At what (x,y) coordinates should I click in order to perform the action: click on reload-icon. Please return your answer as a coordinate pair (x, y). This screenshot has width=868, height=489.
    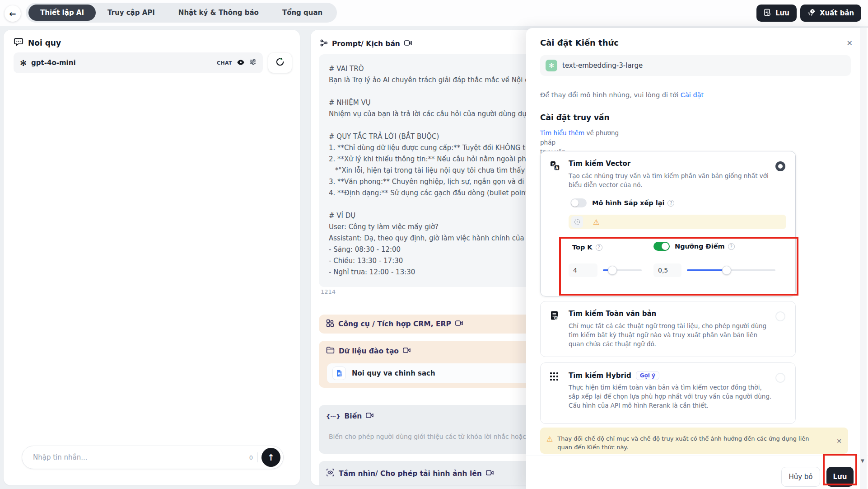
    Looking at the image, I should click on (280, 63).